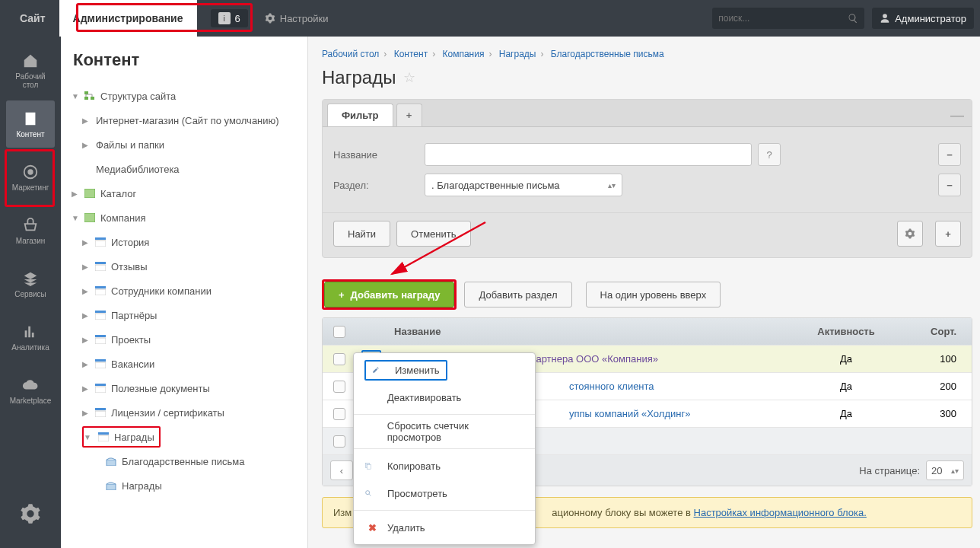  Describe the element at coordinates (184, 96) in the screenshot. I see `tree-struct: ▼Структура сайта` at that location.